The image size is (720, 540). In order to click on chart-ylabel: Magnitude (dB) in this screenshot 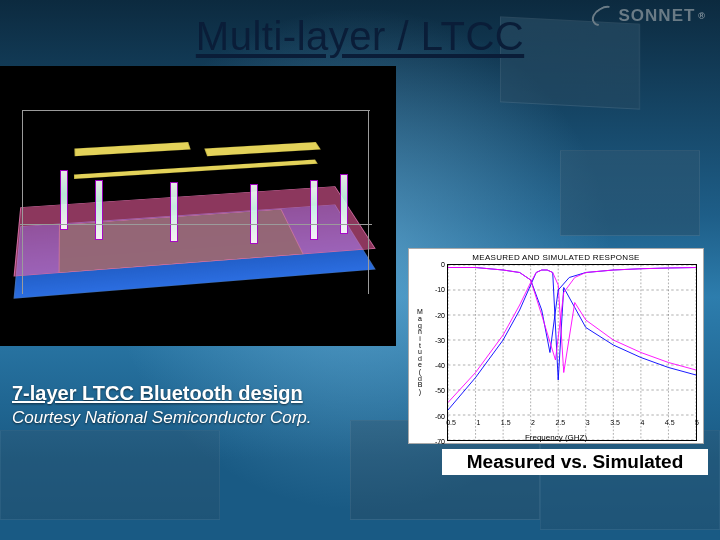, I will do `click(420, 352)`.